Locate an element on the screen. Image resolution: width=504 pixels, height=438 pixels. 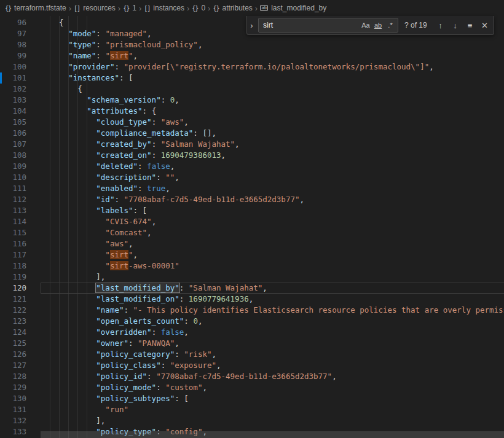
code-line-110: 110 "description": "", is located at coordinates (252, 178).